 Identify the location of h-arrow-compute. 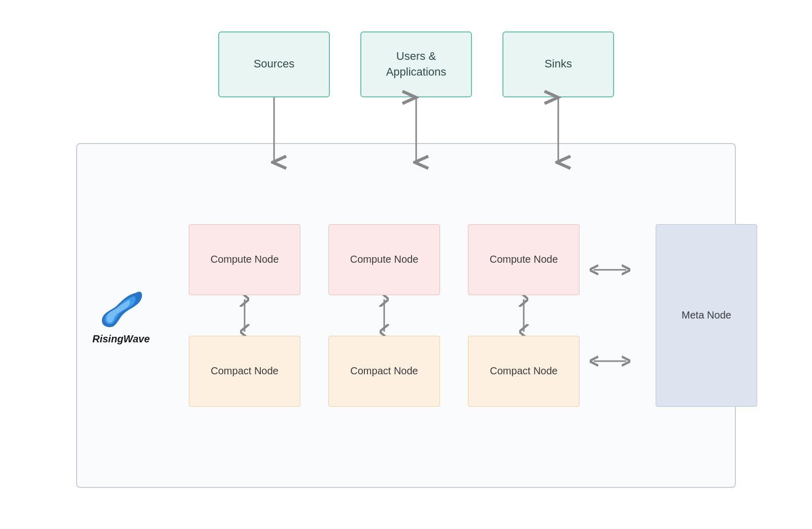
(610, 270).